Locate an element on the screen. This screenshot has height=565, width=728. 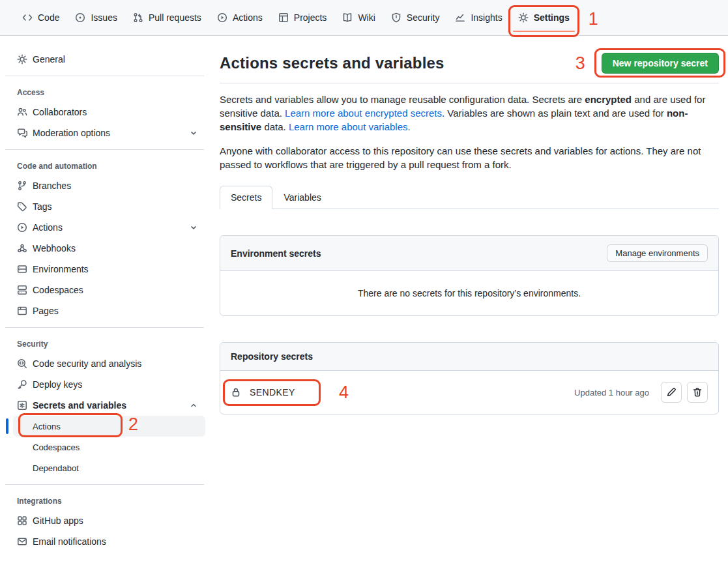
sidebar-subitem-actions: Actions 2 is located at coordinates (109, 426).